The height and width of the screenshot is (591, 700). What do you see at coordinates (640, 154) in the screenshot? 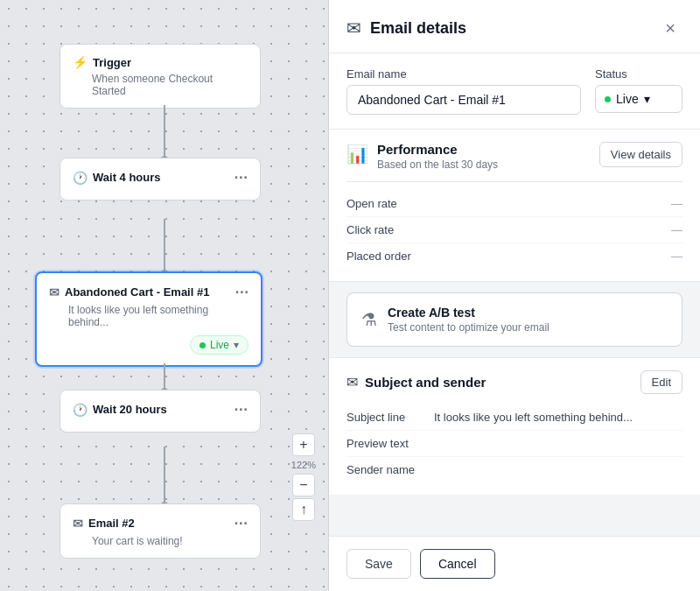
I see `view-details-button: View details` at bounding box center [640, 154].